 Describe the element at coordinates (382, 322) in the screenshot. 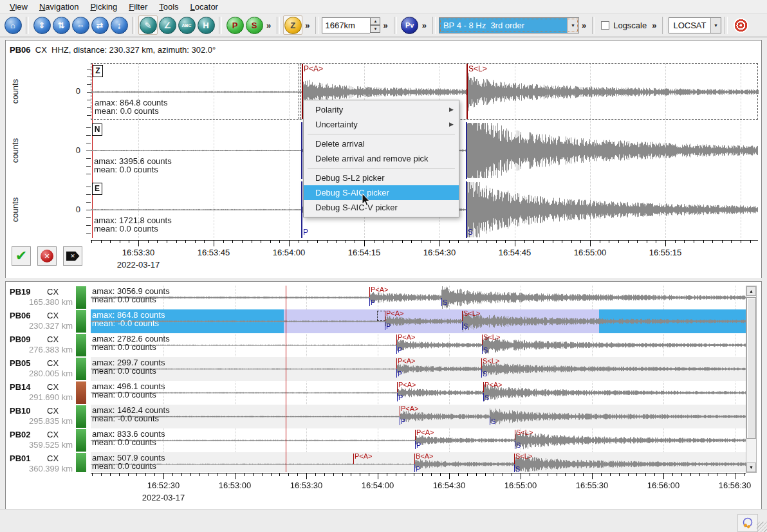

I see `station-row-pb06: PB06CX230.327 kmamax: 864.8 countsmean: …` at that location.